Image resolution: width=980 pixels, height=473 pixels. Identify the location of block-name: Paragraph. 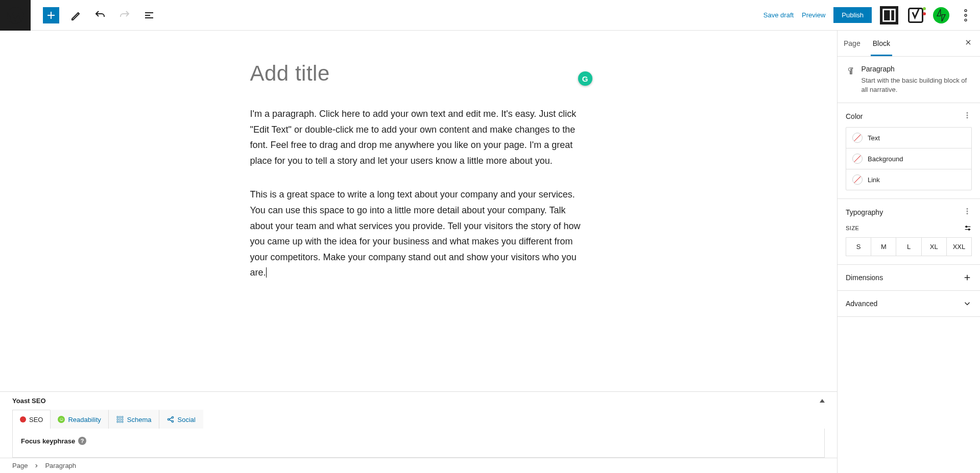
(916, 69).